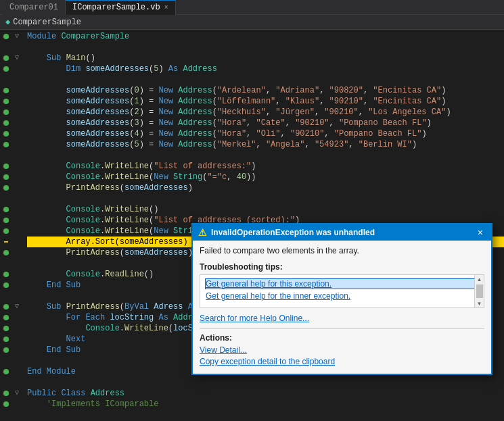 This screenshot has width=504, height=421. Describe the element at coordinates (17, 226) in the screenshot. I see `fold-column: ▽ ▽ ▽ ▽` at that location.